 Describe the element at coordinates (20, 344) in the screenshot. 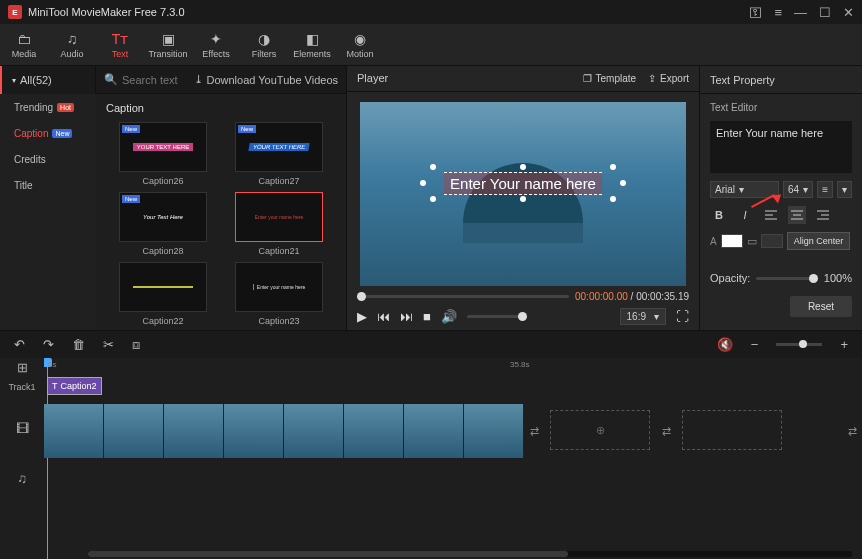

I see `undo-button: ↶` at that location.